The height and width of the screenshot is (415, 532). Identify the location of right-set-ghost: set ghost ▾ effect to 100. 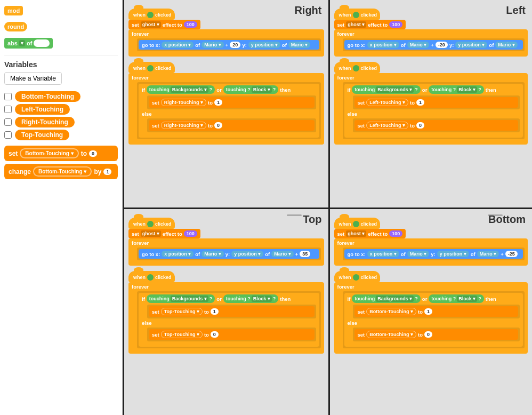
(164, 25).